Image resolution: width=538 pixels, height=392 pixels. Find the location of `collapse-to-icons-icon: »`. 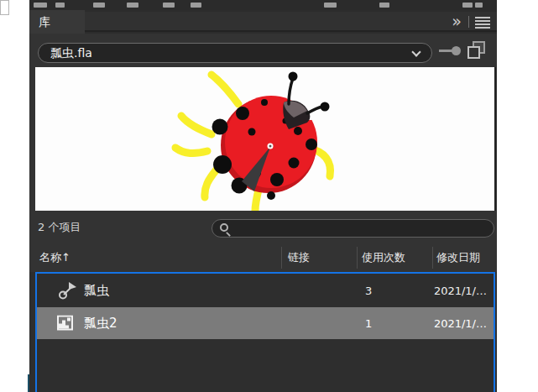

collapse-to-icons-icon: » is located at coordinates (457, 22).